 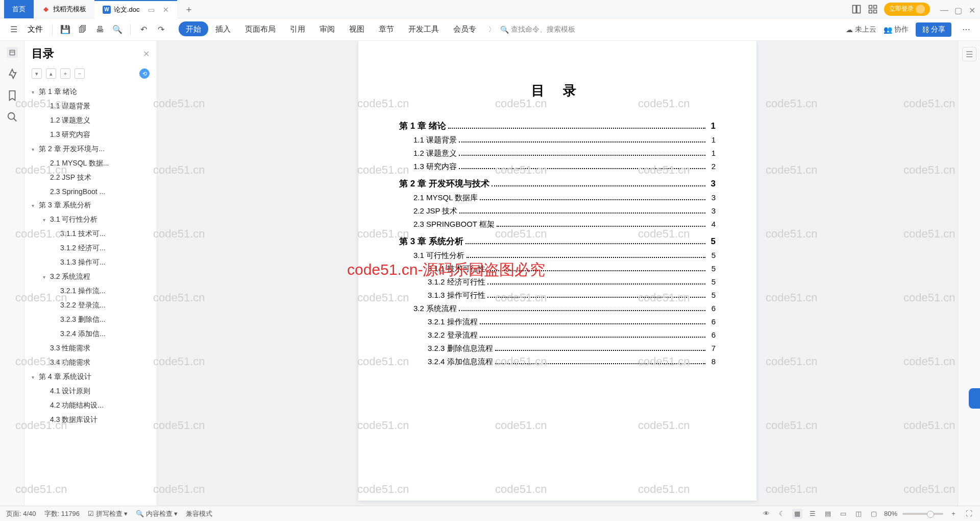 I want to click on toc-entry: 2.1 MYSQL 数据库3, so click(x=557, y=198).